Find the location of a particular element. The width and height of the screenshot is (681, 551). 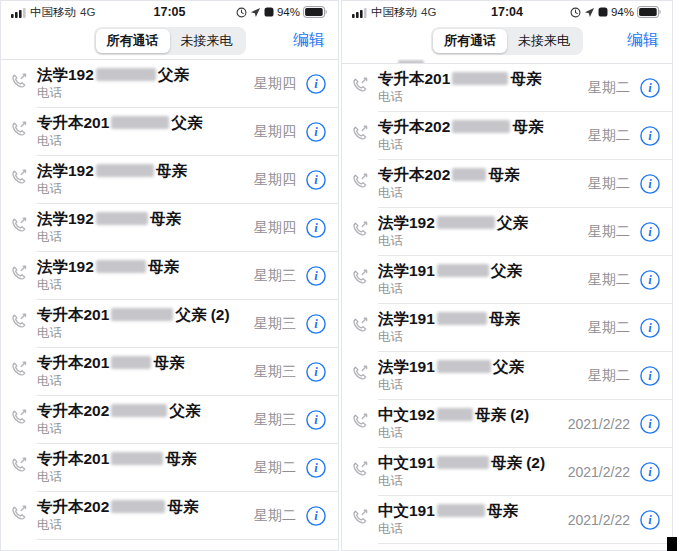

caller-name: 专升本201父亲 is located at coordinates (146, 123).